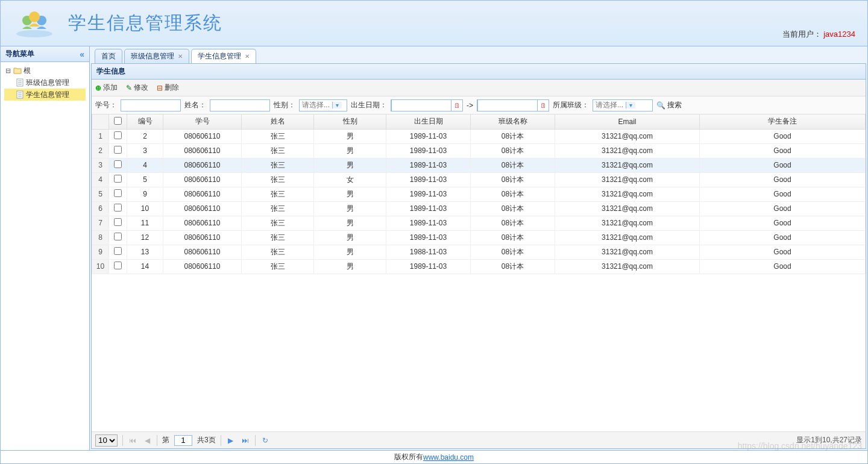 This screenshot has height=464, width=868. Describe the element at coordinates (224, 56) in the screenshot. I see `tab-student-mgmt: 学生信息管理✕` at that location.